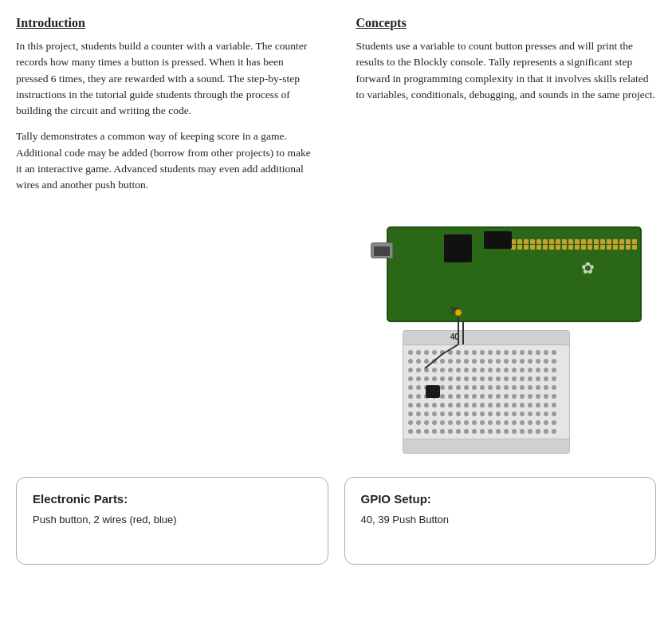  What do you see at coordinates (458, 249) in the screenshot?
I see `pi-chip` at bounding box center [458, 249].